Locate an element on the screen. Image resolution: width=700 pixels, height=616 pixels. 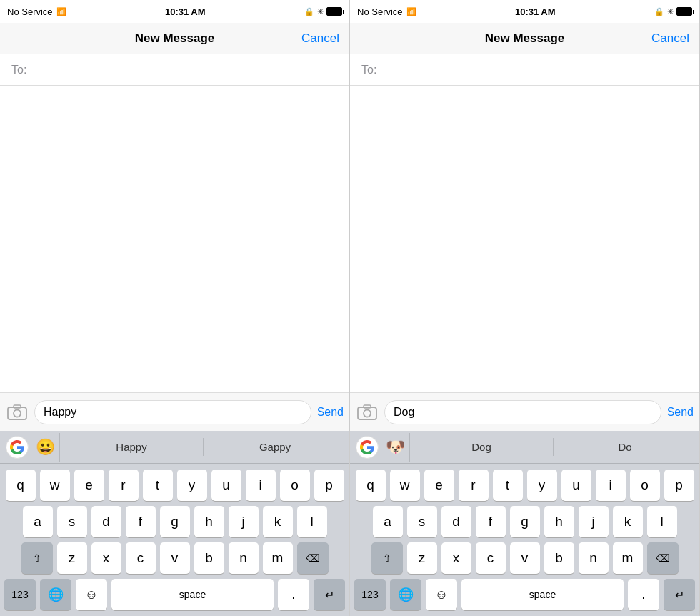
key-j-left: j is located at coordinates (244, 522).